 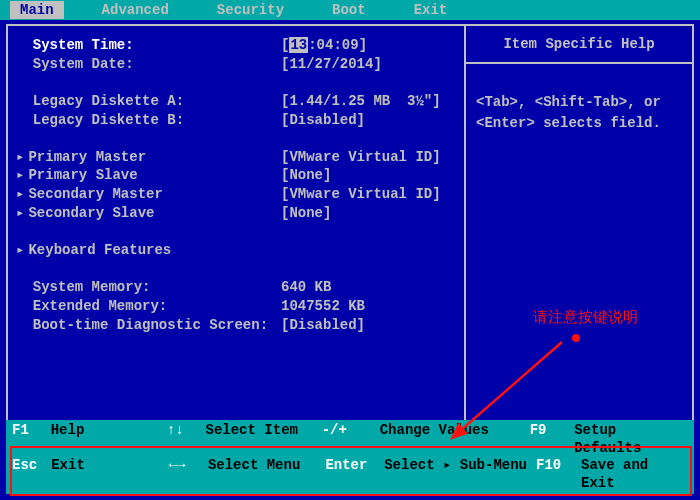 What do you see at coordinates (186, 440) in the screenshot?
I see `key-updown: ↑↓` at bounding box center [186, 440].